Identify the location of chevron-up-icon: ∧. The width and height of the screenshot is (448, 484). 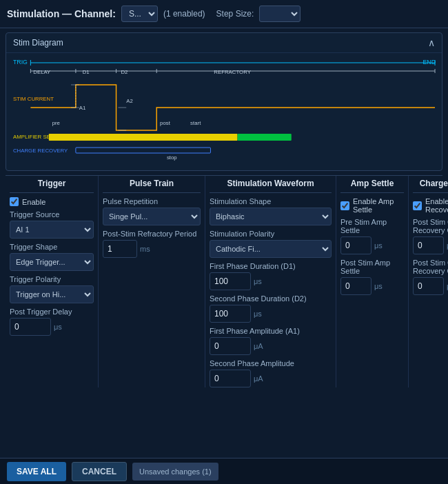
(431, 43).